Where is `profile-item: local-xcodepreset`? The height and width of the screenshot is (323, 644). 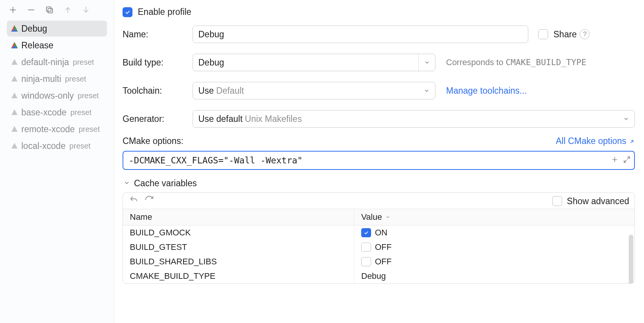
profile-item: local-xcodepreset is located at coordinates (57, 146).